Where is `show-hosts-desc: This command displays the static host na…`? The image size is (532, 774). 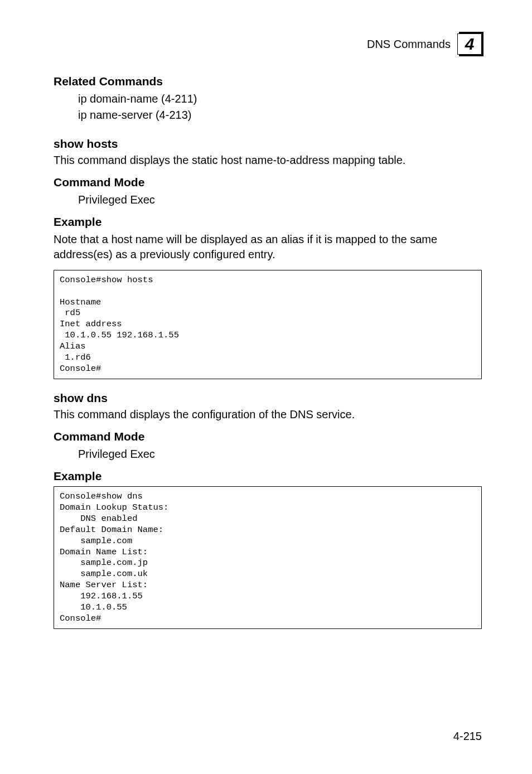 show-hosts-desc: This command displays the static host na… is located at coordinates (268, 161).